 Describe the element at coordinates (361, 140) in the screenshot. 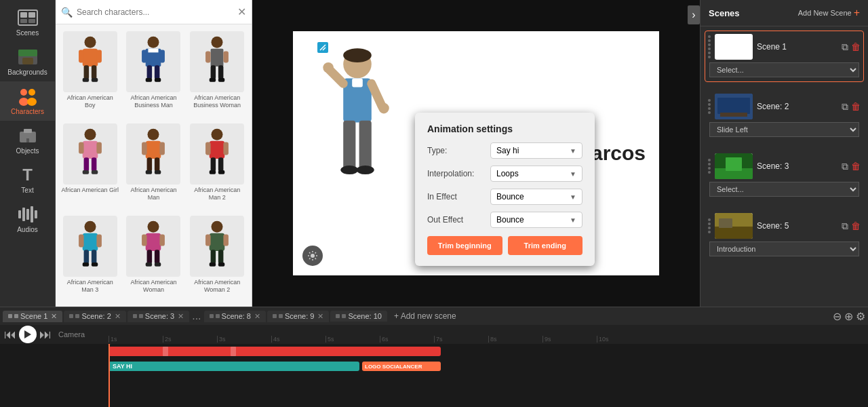

I see `canvas-character` at that location.